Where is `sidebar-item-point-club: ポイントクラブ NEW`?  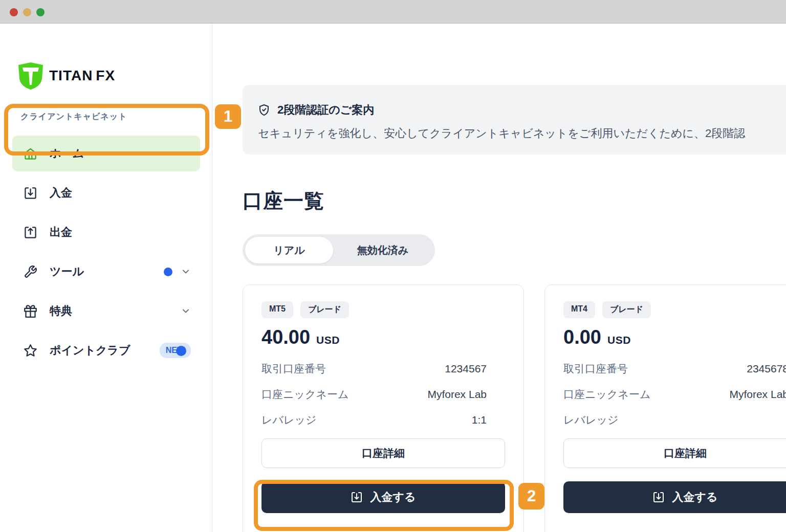
sidebar-item-point-club: ポイントクラブ NEW is located at coordinates (106, 350).